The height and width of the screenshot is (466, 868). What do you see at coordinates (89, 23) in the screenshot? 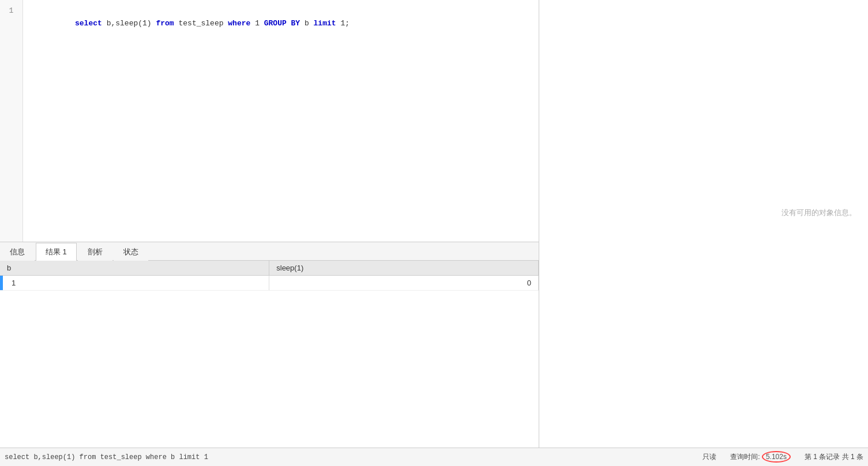
I see `kw-select: select` at bounding box center [89, 23].